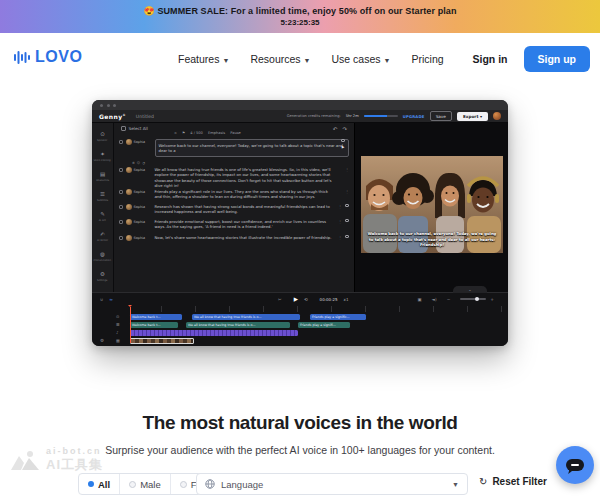 The width and height of the screenshot is (600, 500). I want to click on emotion-icon: ☺, so click(138, 163).